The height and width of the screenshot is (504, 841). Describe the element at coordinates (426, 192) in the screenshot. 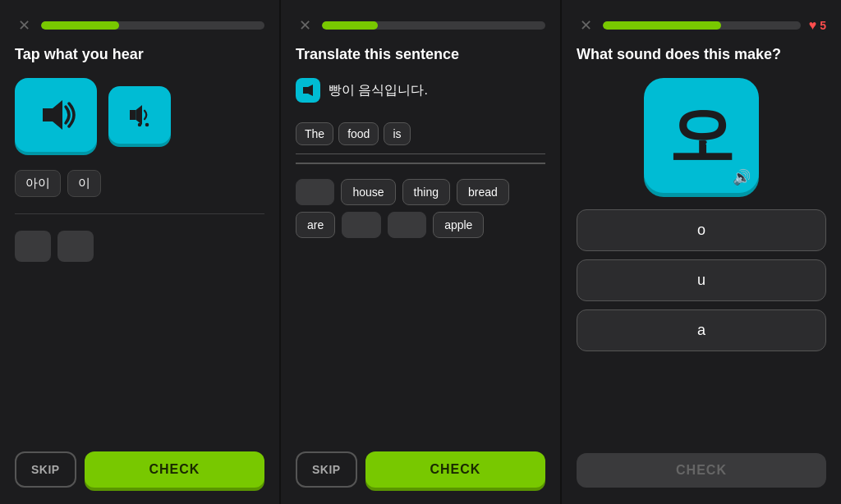

I see `word-bank-thing: thing` at that location.